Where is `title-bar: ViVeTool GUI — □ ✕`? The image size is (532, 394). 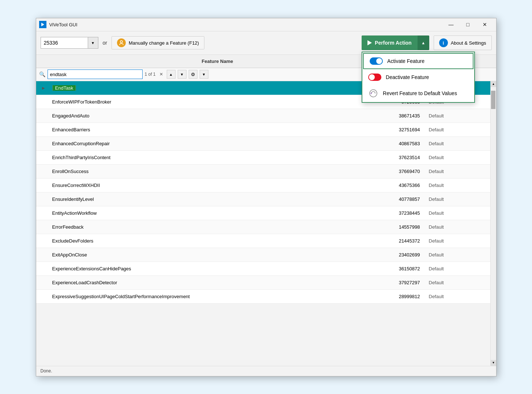
title-bar: ViVeTool GUI — □ ✕ is located at coordinates (266, 25).